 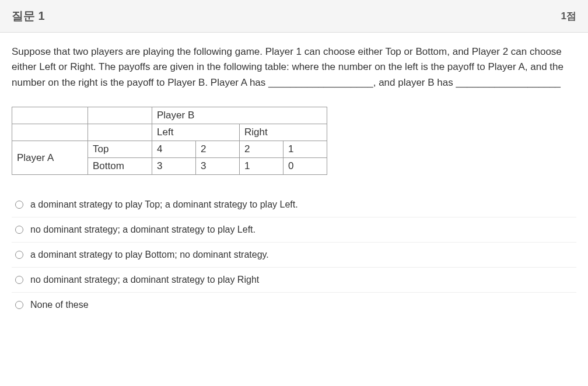 What do you see at coordinates (174, 149) in the screenshot?
I see `cell-top-left-a: 4` at bounding box center [174, 149].